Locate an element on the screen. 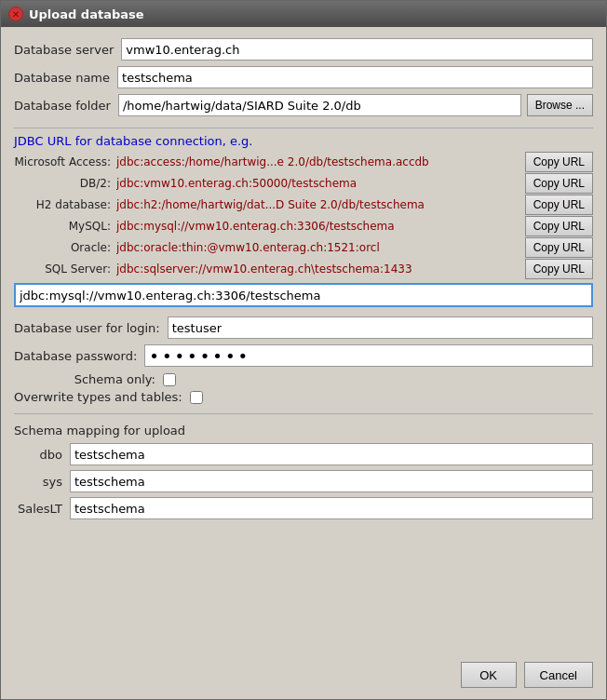  titlebar: ✕ Upload database is located at coordinates (304, 14).